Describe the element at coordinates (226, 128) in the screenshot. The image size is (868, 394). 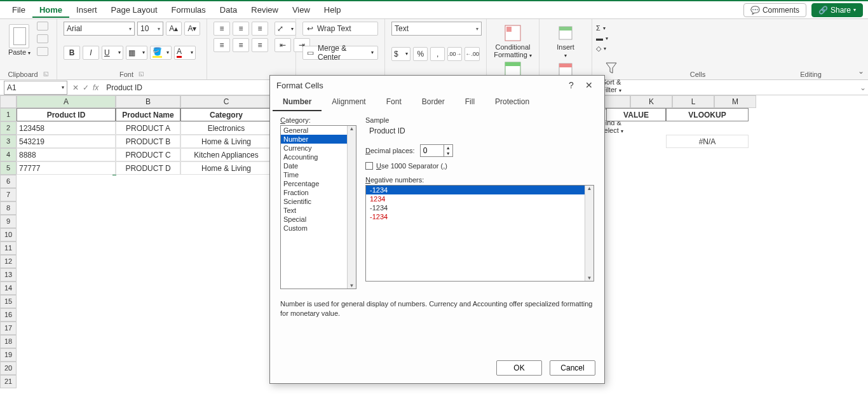
I see `cell-C2: Electronics` at that location.